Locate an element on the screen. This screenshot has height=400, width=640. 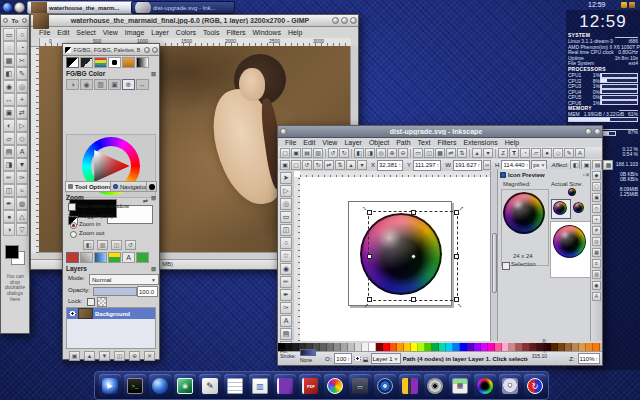
dock-icon-image-viewer: ◉ is located at coordinates (185, 386).